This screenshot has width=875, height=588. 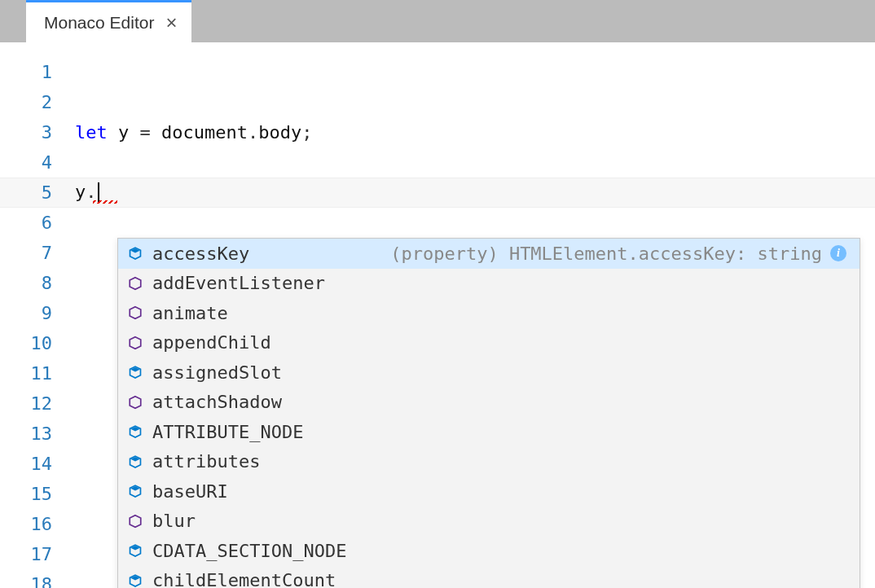 I want to click on line-number: 11, so click(x=37, y=373).